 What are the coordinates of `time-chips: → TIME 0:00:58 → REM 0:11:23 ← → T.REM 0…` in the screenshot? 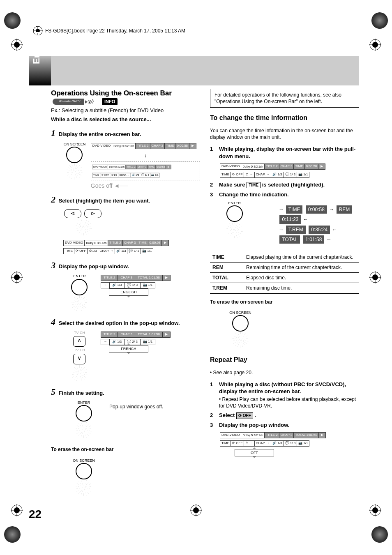 It's located at (319, 224).